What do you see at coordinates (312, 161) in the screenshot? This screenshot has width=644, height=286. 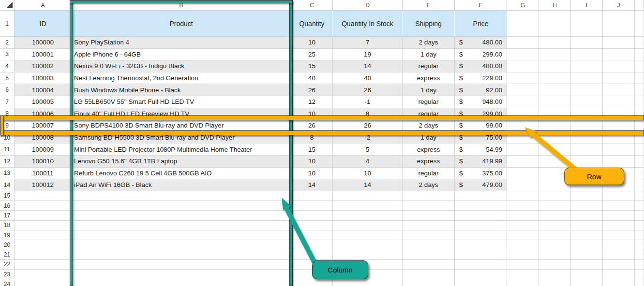 I see `cell-C12: 10` at bounding box center [312, 161].